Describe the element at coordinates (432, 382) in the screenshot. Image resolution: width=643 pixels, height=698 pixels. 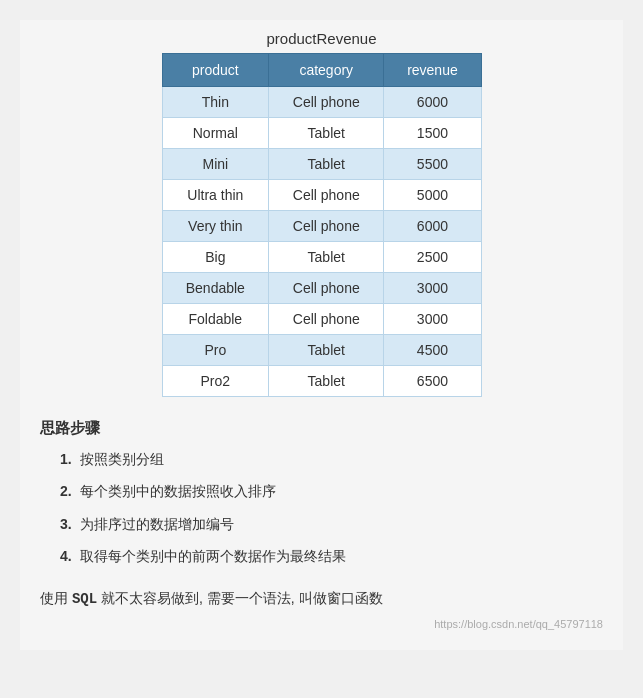
I see `table-cell: 6500` at that location.